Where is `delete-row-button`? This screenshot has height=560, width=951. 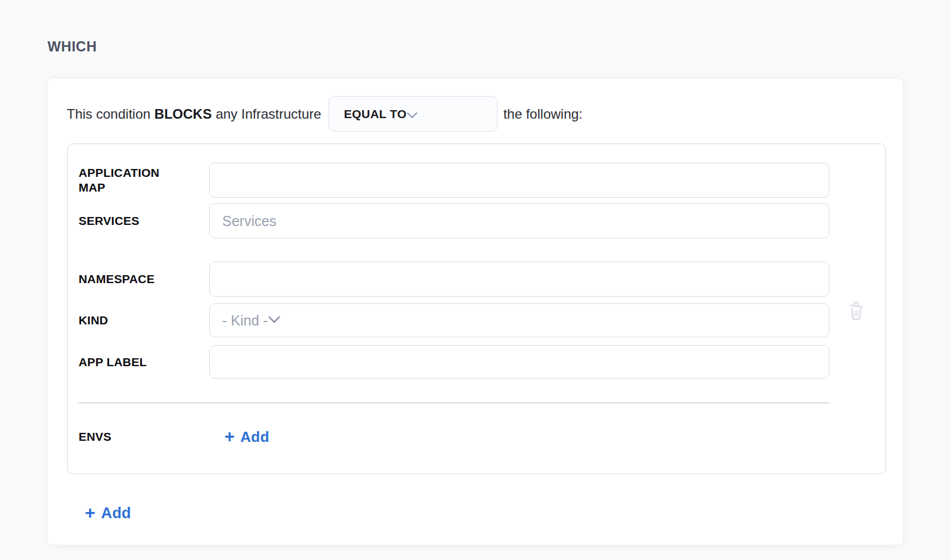
delete-row-button is located at coordinates (856, 310).